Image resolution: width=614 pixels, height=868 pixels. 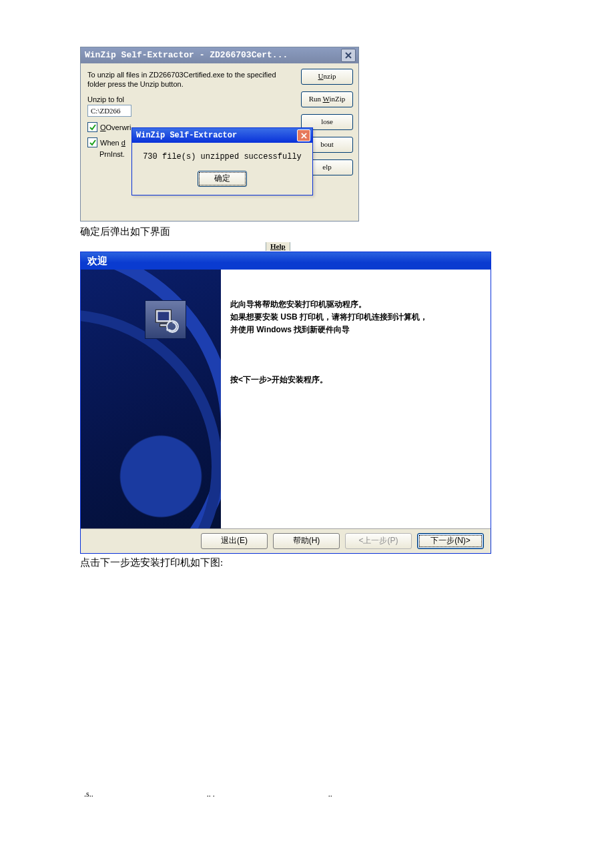 I want to click on wizard-line1: 此向导将帮助您安装打印机驱动程序。, so click(x=354, y=304).